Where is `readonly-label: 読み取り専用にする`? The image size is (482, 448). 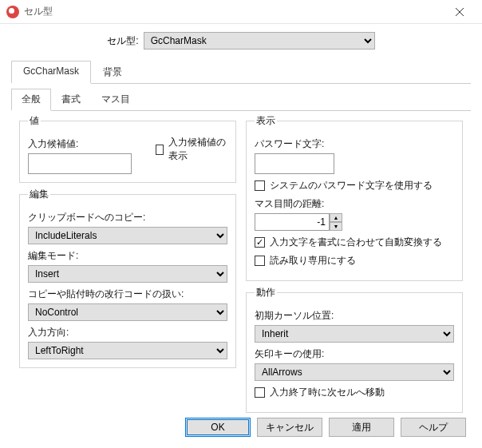 readonly-label: 読み取り専用にする is located at coordinates (313, 260).